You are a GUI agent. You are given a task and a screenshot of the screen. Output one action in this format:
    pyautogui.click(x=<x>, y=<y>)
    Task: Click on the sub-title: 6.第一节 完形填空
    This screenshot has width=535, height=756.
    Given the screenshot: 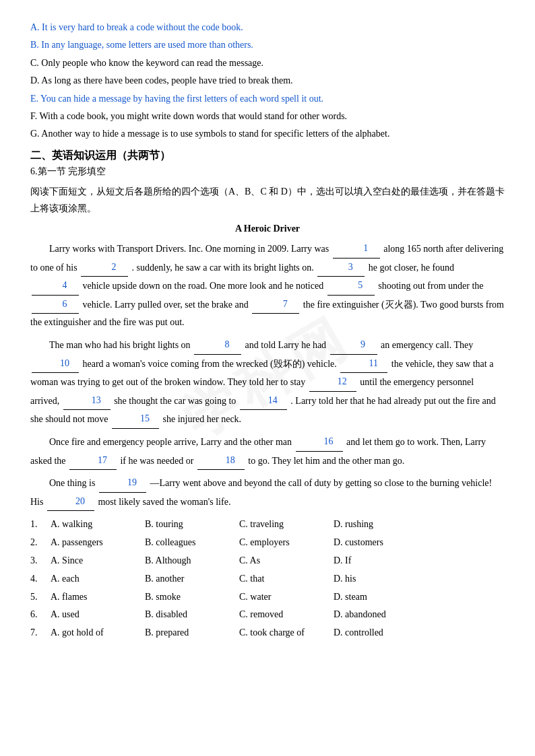 What is the action you would take?
    pyautogui.click(x=268, y=172)
    